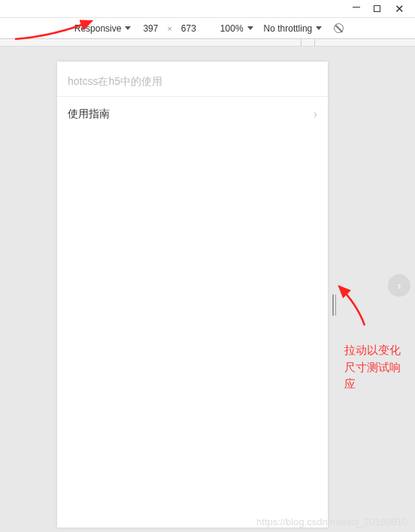 Image resolution: width=415 pixels, height=532 pixels. Describe the element at coordinates (189, 29) in the screenshot. I see `viewport-height-input` at that location.